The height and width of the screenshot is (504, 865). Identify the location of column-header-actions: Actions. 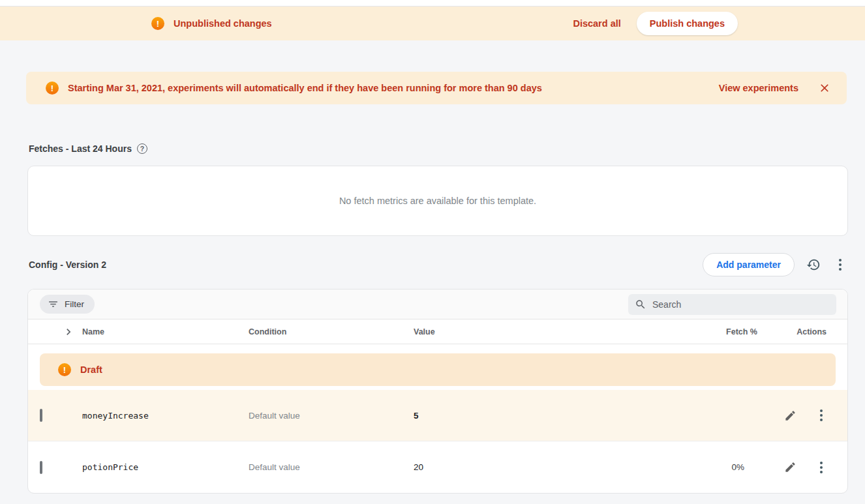
(797, 332).